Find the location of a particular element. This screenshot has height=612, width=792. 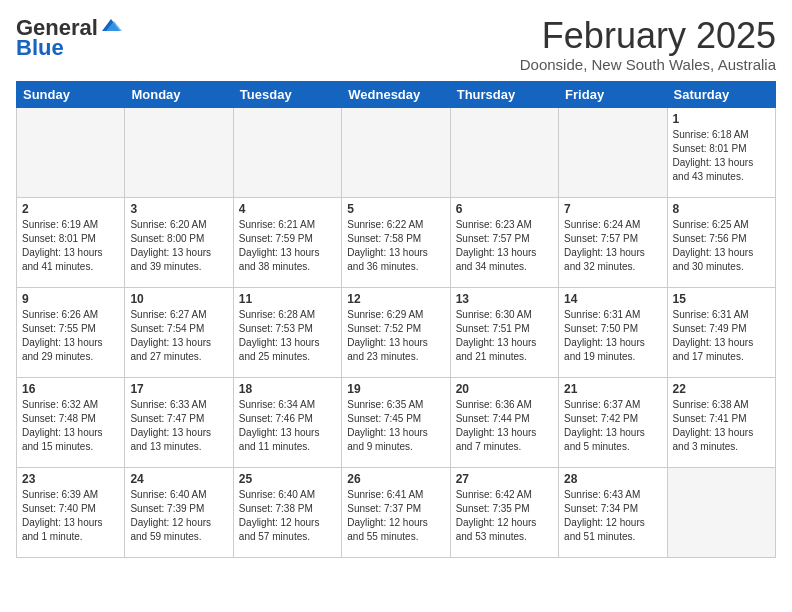

day-number: 26 is located at coordinates (396, 479).